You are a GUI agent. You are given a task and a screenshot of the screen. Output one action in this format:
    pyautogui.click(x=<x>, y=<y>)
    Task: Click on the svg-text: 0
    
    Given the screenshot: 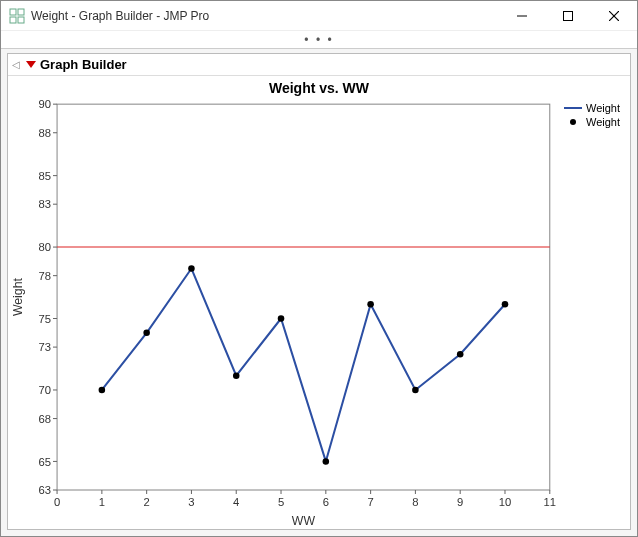 What is the action you would take?
    pyautogui.click(x=57, y=502)
    